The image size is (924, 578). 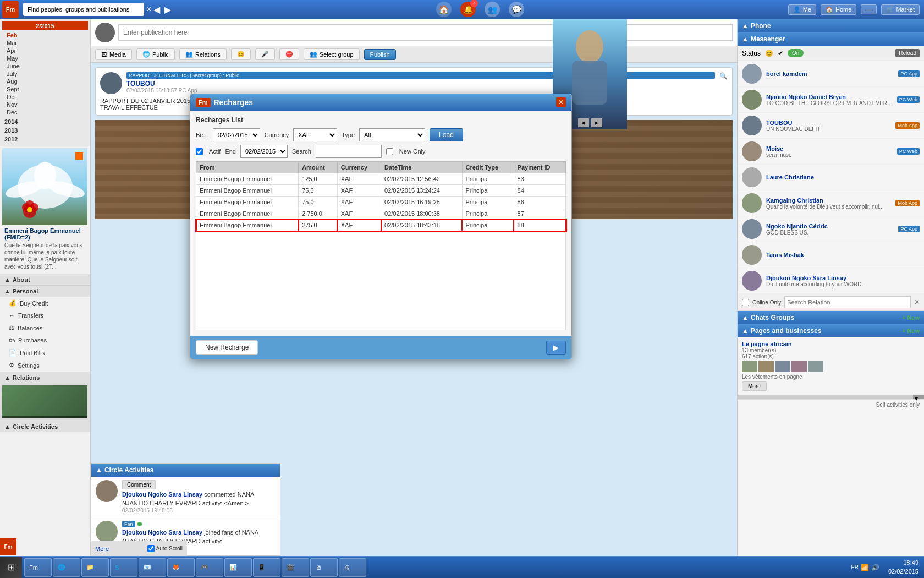 What do you see at coordinates (289, 54) in the screenshot?
I see `stop-button: ⛔` at bounding box center [289, 54].